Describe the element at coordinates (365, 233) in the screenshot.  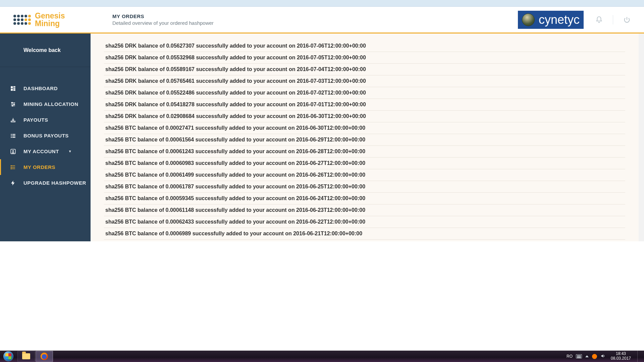
I see `order-row: sha256 BTC balance of 0.0006989 successf…` at that location.